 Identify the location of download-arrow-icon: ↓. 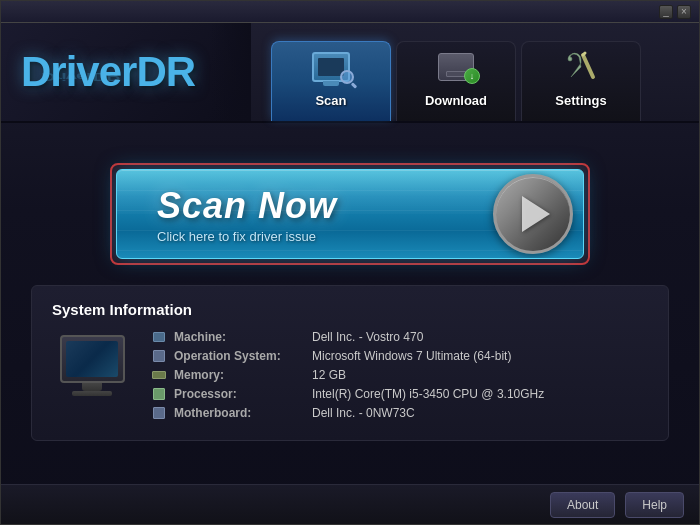
(472, 76).